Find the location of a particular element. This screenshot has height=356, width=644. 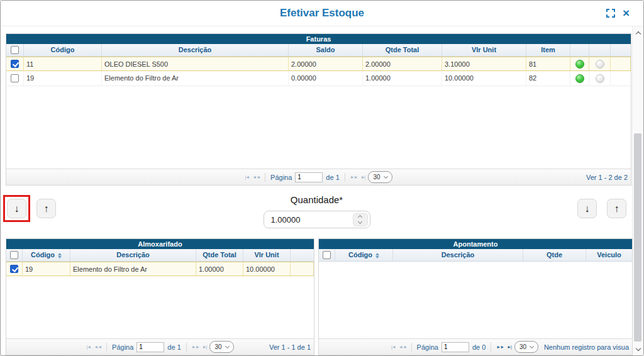

almoxarifado-row-1: 19 Elemento do Filtro de Ar 1.00000 10.0… is located at coordinates (160, 269).